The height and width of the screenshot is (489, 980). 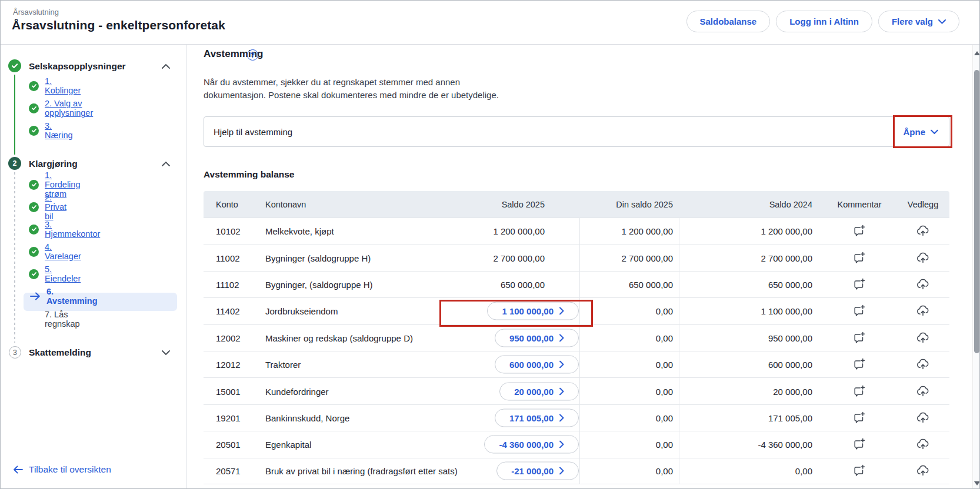 What do you see at coordinates (72, 229) in the screenshot?
I see `sidebar-item-label: 3. Hjemmekontor` at bounding box center [72, 229].